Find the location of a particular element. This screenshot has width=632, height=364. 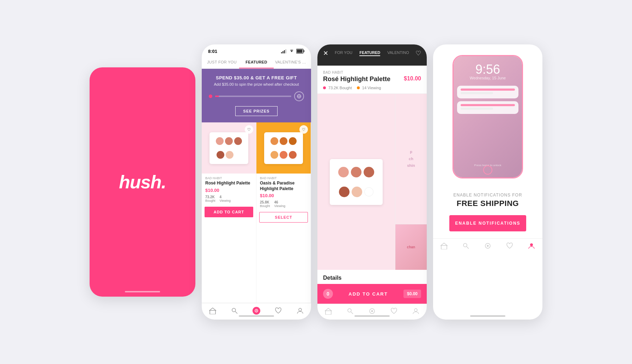

product-images-row: p ch shin chan is located at coordinates (372, 182).